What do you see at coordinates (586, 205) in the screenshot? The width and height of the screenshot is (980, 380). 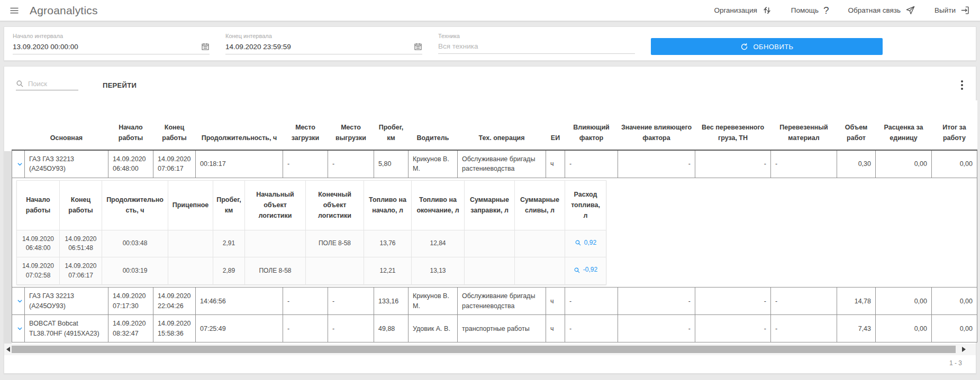 I see `detail-column-header: Расход топлива, л` at bounding box center [586, 205].